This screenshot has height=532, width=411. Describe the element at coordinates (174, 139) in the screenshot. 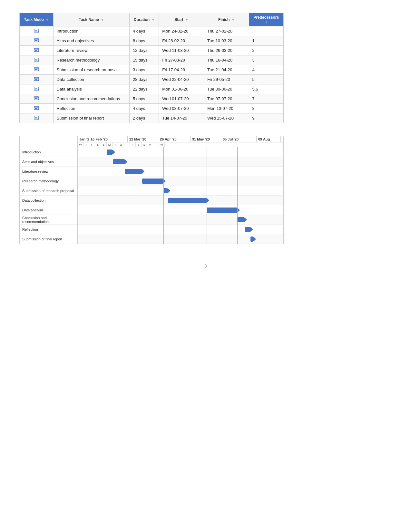

I see `gantt-month-label: 26 Apr '20` at that location.